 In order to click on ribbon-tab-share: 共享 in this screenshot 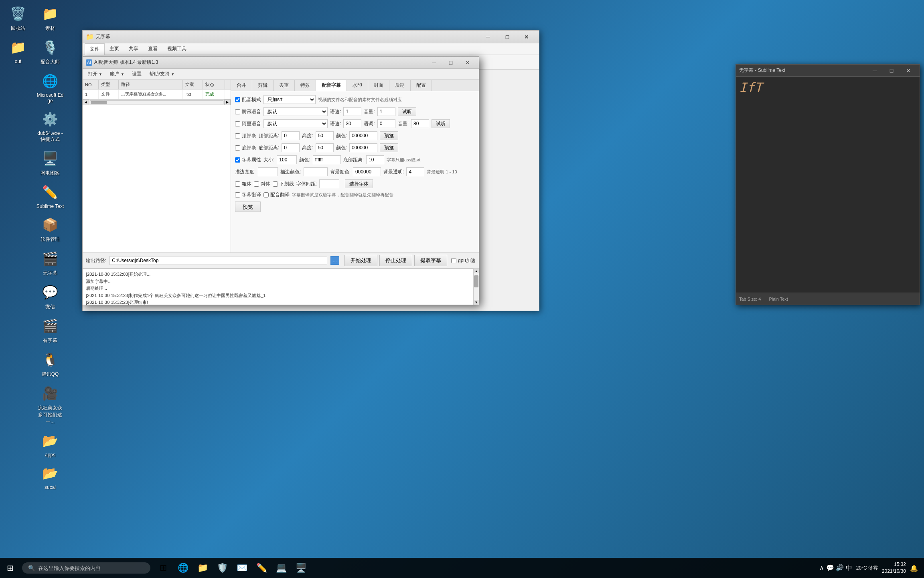, I will do `click(134, 49)`.